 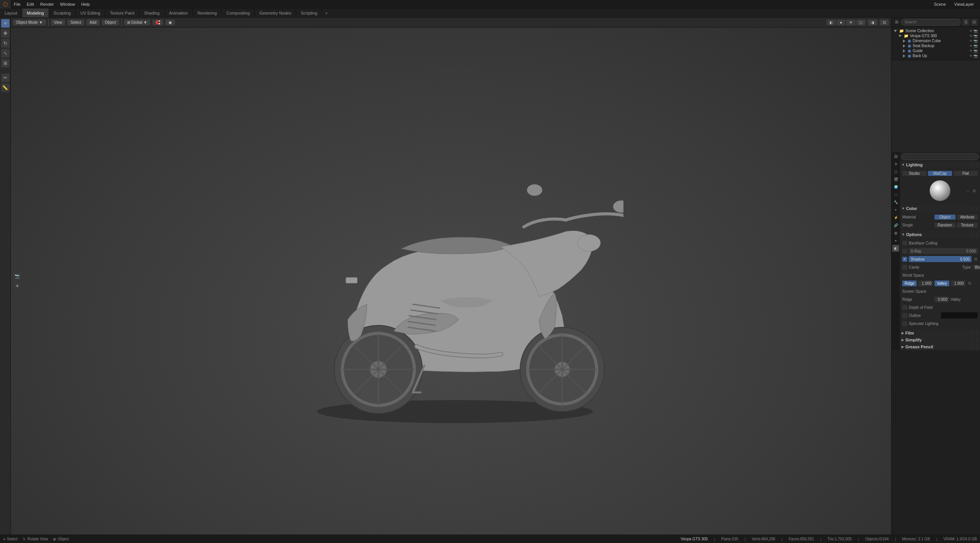 What do you see at coordinates (975, 347) in the screenshot?
I see `gp-options-icon: ⋮⋮` at bounding box center [975, 347].